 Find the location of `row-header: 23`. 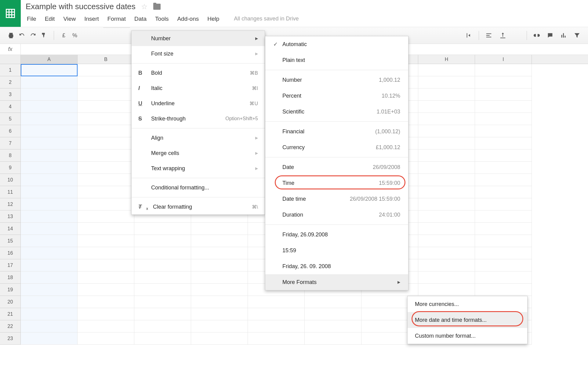

row-header: 23 is located at coordinates (10, 339).